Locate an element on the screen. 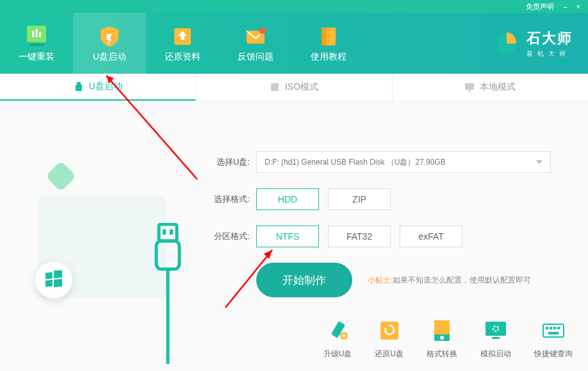  book-icon is located at coordinates (329, 36).